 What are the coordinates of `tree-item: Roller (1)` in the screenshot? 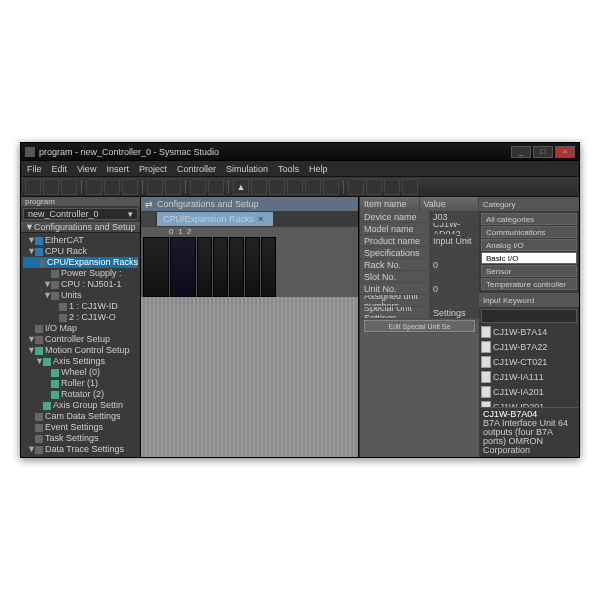 It's located at (80, 384).